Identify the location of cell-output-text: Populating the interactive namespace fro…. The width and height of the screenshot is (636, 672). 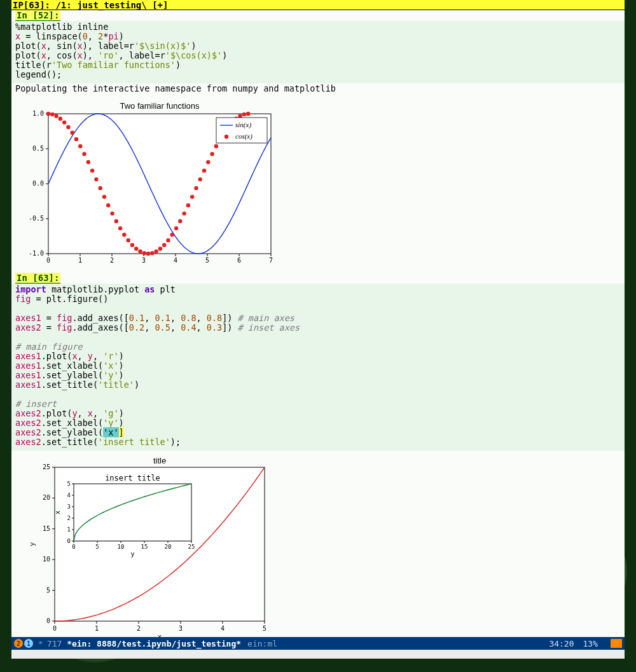
(318, 90).